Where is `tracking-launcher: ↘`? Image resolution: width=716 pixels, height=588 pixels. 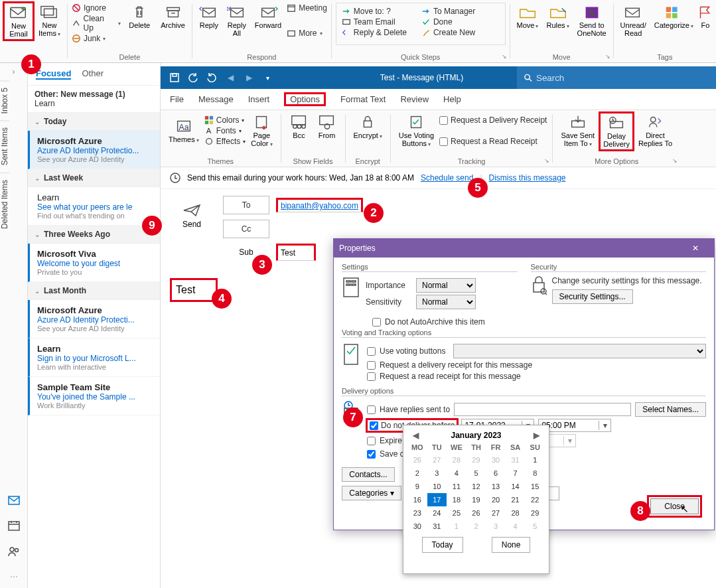
tracking-launcher: ↘ is located at coordinates (547, 161).